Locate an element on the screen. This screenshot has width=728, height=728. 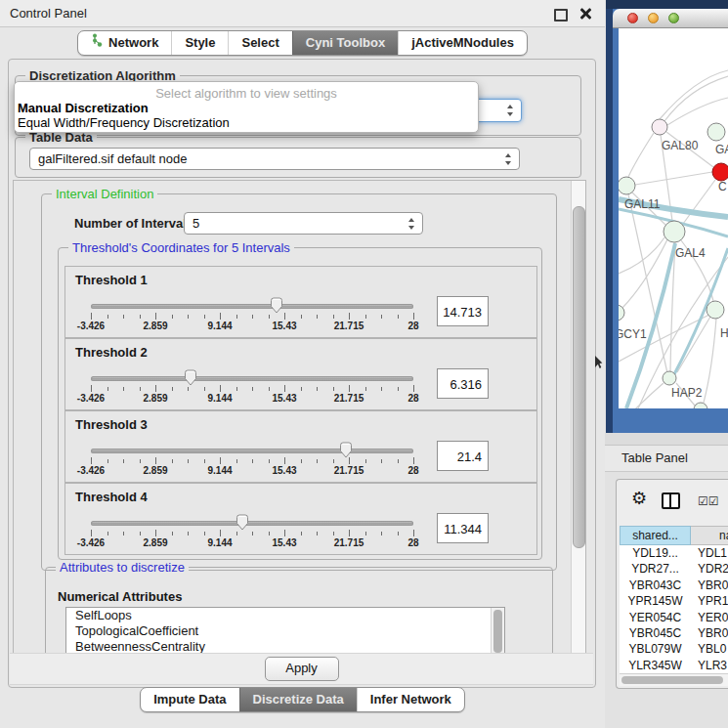
table-row: YER054CYER0 is located at coordinates (674, 618).